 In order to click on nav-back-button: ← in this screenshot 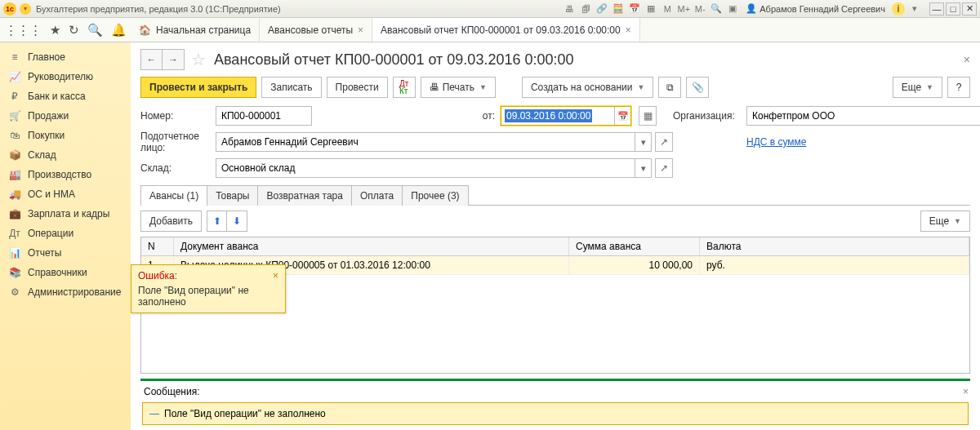, I will do `click(152, 60)`.